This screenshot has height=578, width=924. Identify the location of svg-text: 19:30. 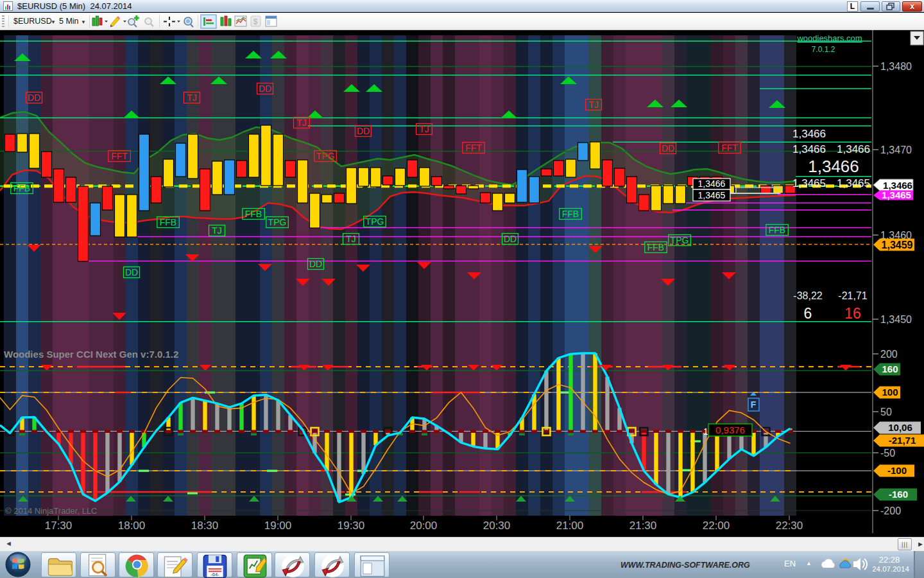
(352, 525).